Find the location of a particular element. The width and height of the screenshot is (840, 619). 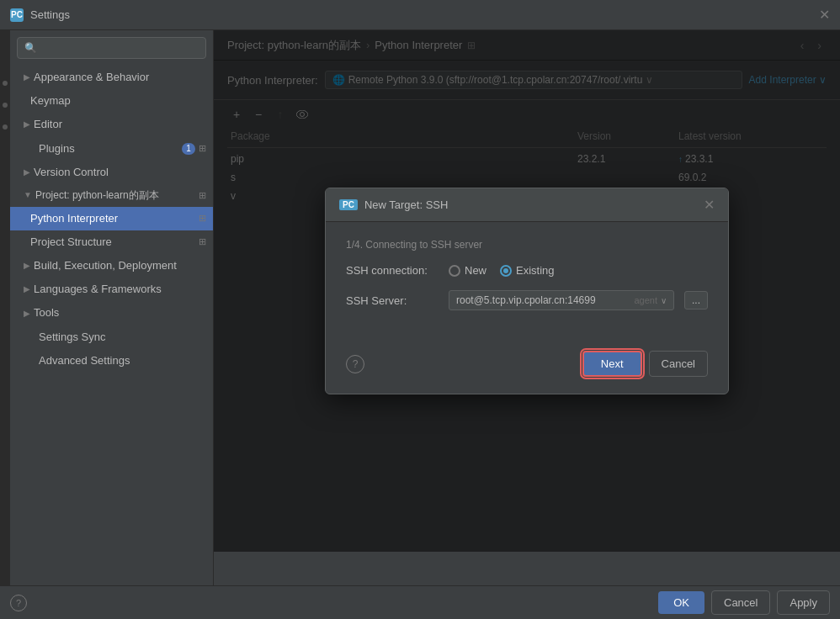

sidebar-item-label: Project Structure is located at coordinates (71, 242).